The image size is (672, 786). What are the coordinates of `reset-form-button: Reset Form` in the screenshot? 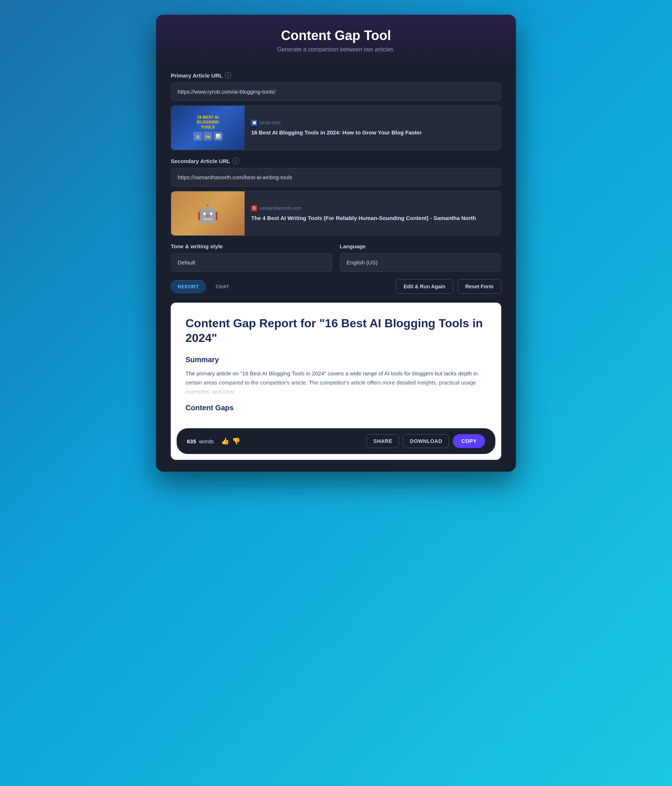 It's located at (479, 287).